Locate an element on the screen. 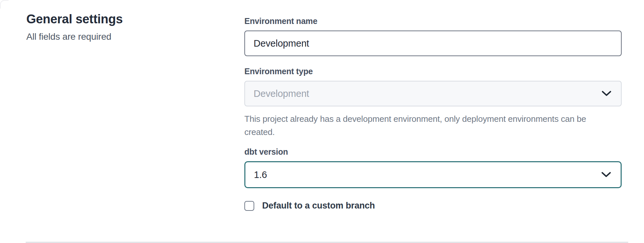 This screenshot has height=243, width=644. environment-type-helper-text: This project already has a development e… is located at coordinates (429, 125).